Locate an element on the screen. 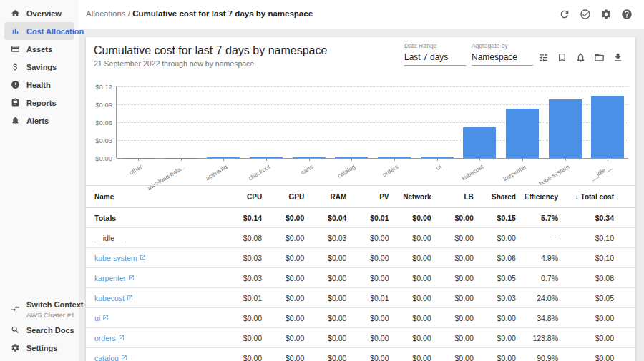 This screenshot has width=644, height=361. column-header-name: Name is located at coordinates (157, 197).